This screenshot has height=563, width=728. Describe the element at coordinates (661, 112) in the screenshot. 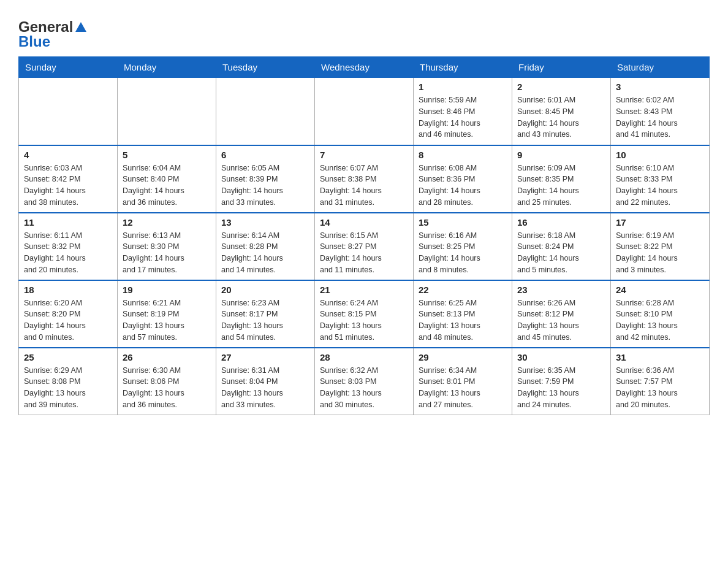

I see `calendar-cell-3: 3Sunrise: 6:02 AM Sunset: 8:43 PM Daylig…` at that location.